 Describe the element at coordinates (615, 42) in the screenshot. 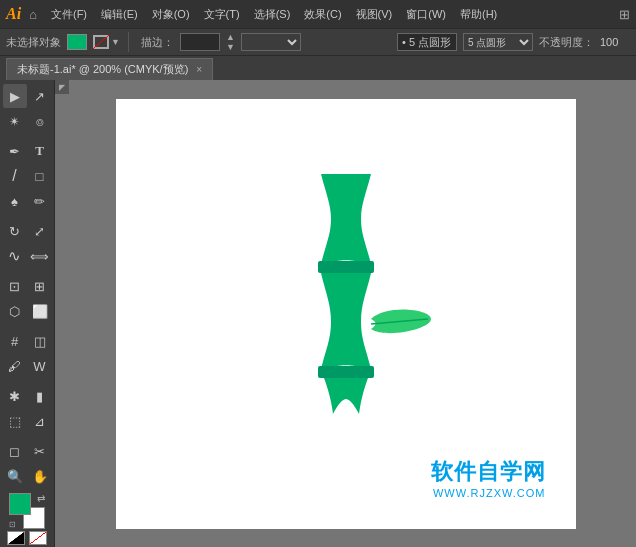

I see `opacity-value: 100` at that location.